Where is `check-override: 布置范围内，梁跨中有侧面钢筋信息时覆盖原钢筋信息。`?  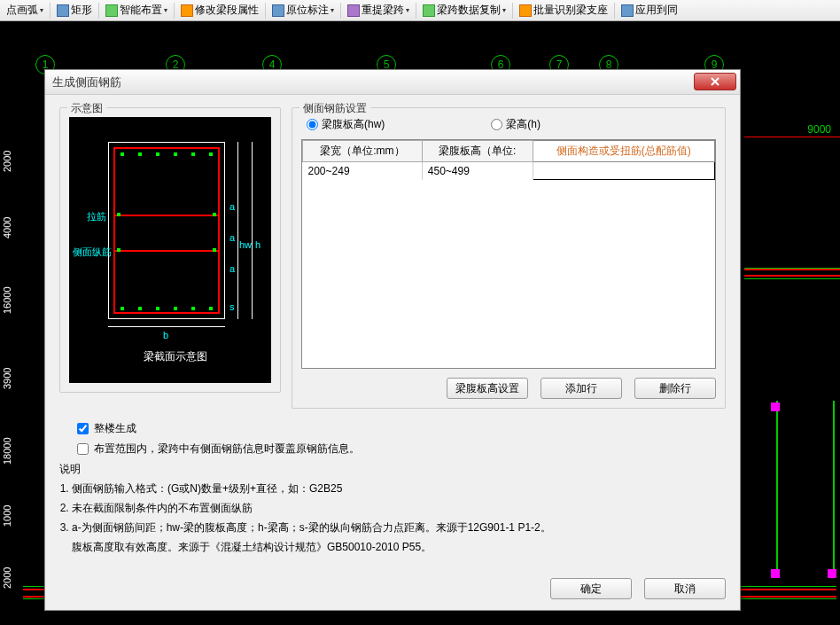
check-override: 布置范围内，梁跨中有侧面钢筋信息时覆盖原钢筋信息。 is located at coordinates (401, 449).